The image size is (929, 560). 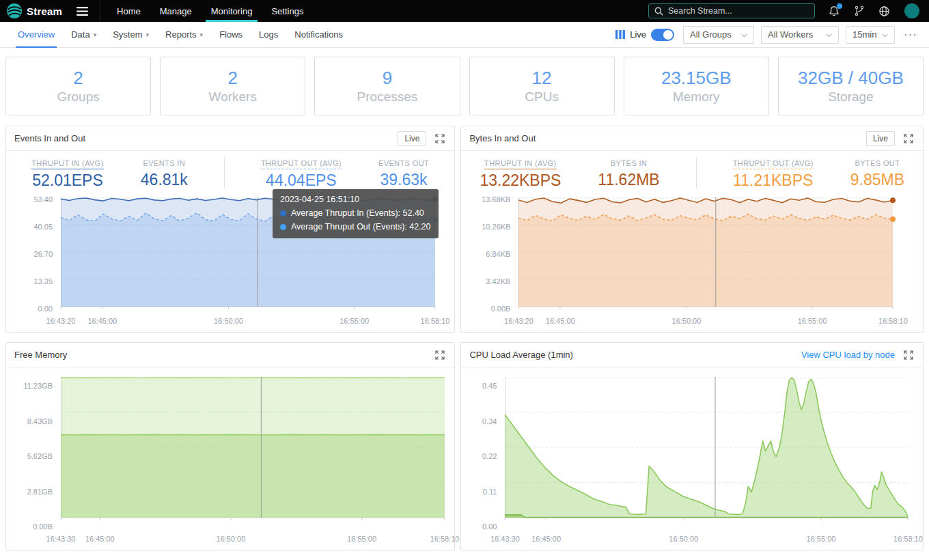 What do you see at coordinates (268, 34) in the screenshot?
I see `tab-label: Logs` at bounding box center [268, 34].